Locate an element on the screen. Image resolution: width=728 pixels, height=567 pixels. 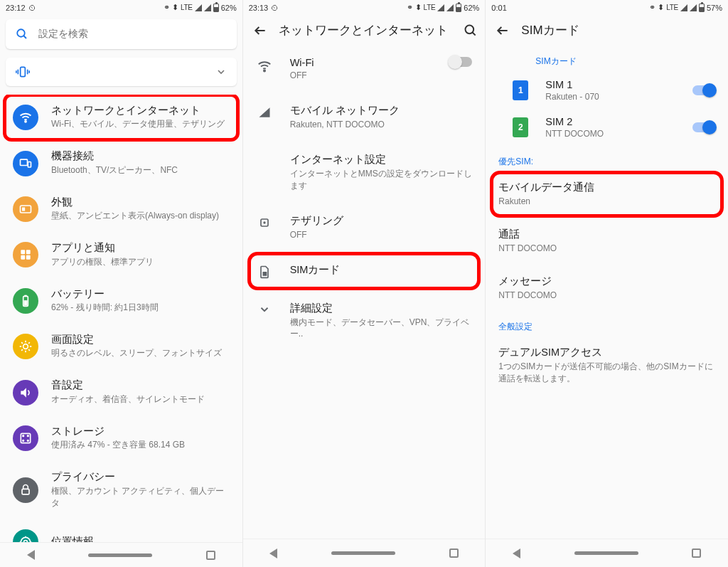
network-item-wifi: Wi-FiOFF is located at coordinates (364, 69).